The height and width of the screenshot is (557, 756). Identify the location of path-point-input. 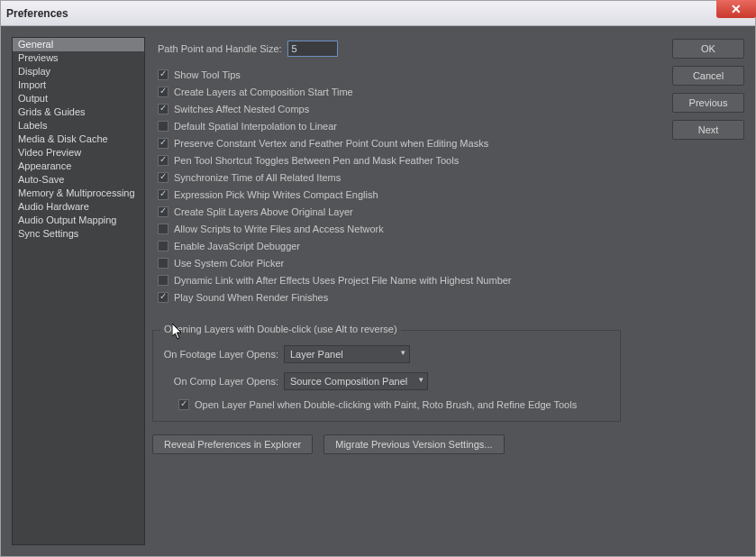
(313, 49).